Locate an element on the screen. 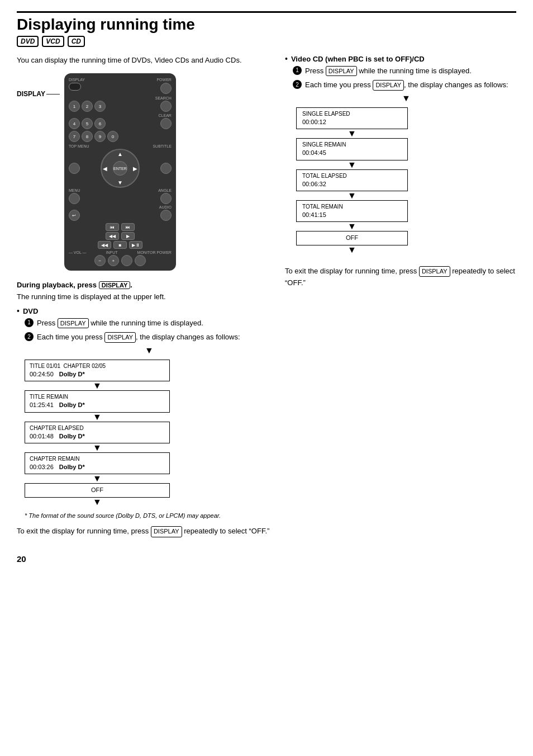 Image resolution: width=533 pixels, height=756 pixels. nav-left-arrow: ◀ is located at coordinates (105, 169).